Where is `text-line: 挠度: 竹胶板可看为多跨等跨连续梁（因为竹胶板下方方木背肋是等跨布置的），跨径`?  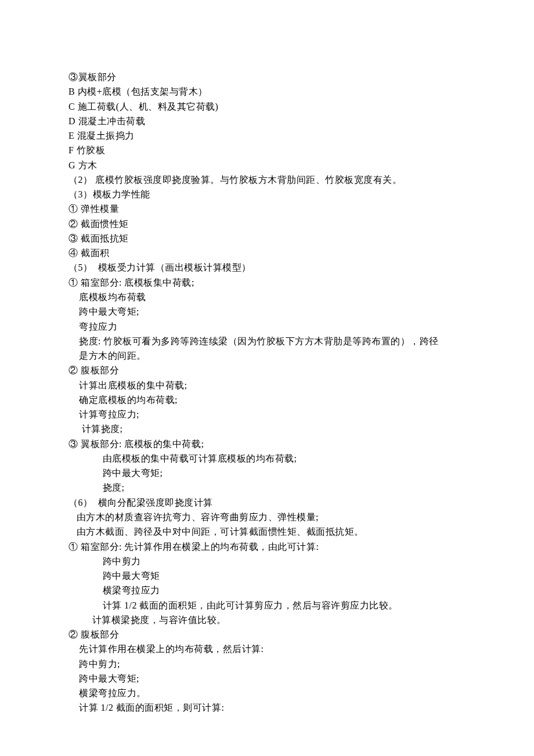 text-line: 挠度: 竹胶板可看为多跨等跨连续梁（因为竹胶板下方方木背肋是等跨布置的），跨径 is located at coordinates (267, 341).